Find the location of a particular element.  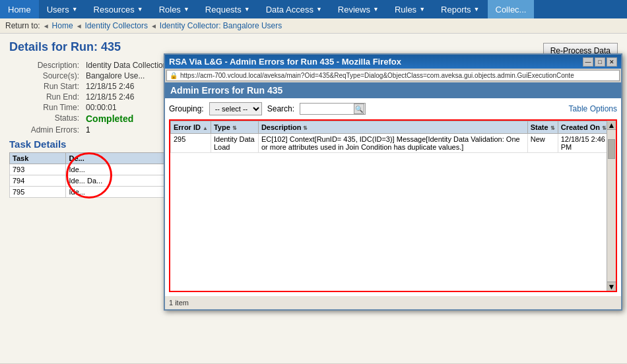

nav-resources-arrow: ▼ is located at coordinates (140, 9).